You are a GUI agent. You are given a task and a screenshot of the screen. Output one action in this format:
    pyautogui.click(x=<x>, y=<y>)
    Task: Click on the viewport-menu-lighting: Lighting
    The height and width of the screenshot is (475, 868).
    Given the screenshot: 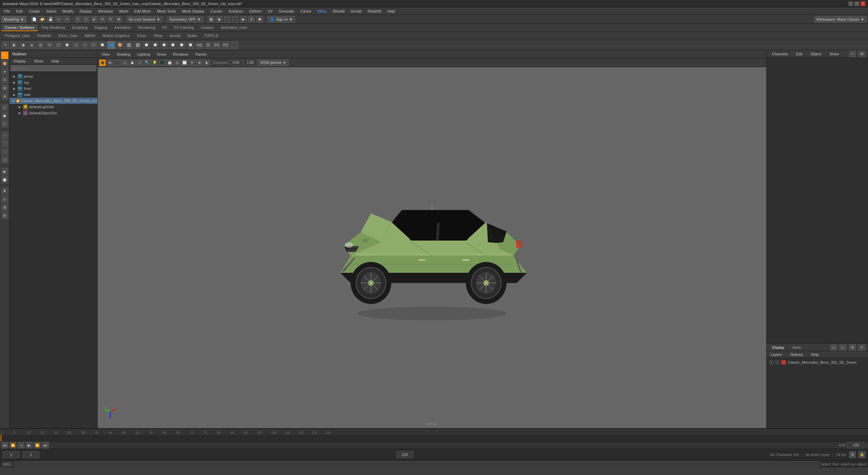 What is the action you would take?
    pyautogui.click(x=144, y=54)
    